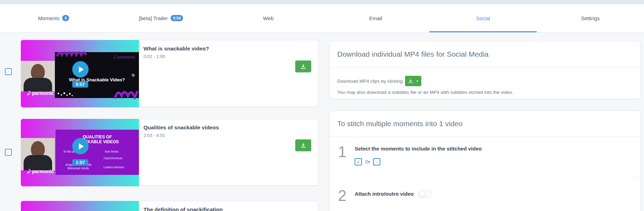  Describe the element at coordinates (342, 152) in the screenshot. I see `step-number: 1` at that location.